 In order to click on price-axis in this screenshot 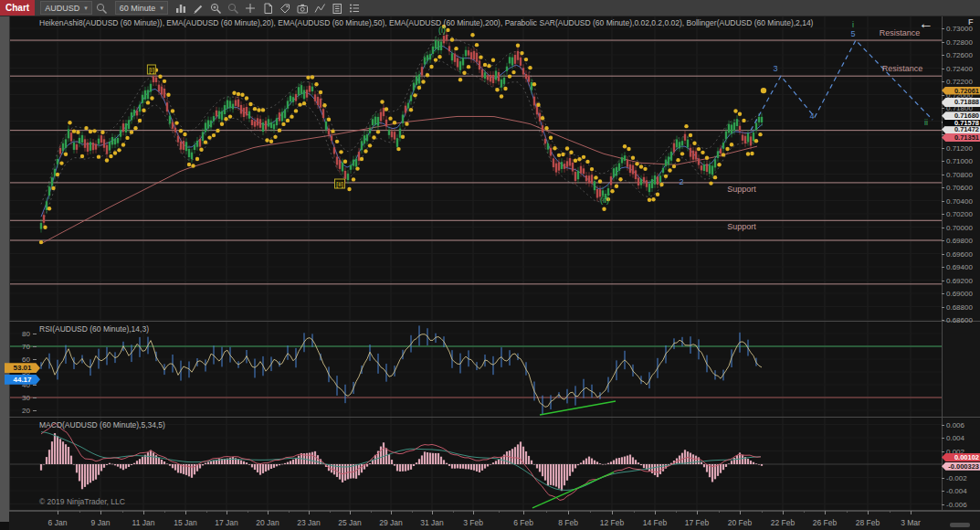, I will do `click(961, 263)`.